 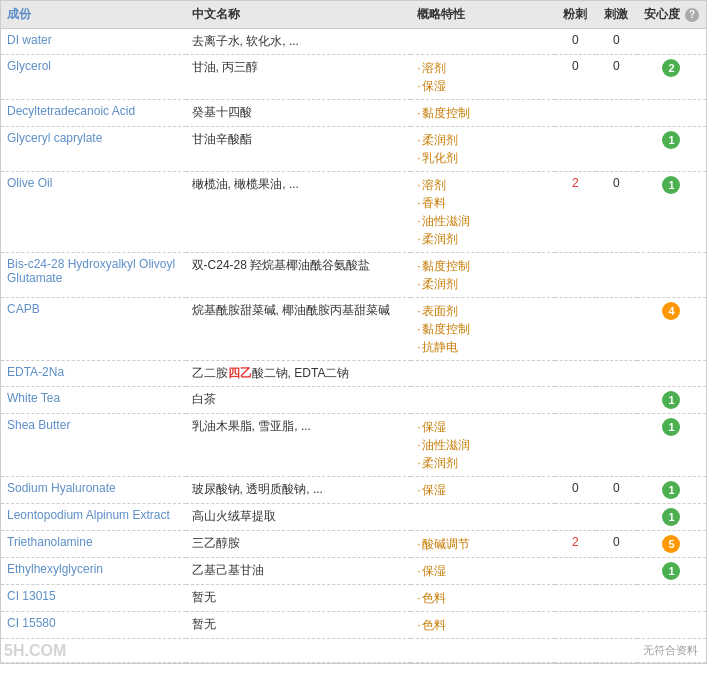 What do you see at coordinates (483, 158) in the screenshot?
I see `property-tag: 乳化剂` at bounding box center [483, 158].